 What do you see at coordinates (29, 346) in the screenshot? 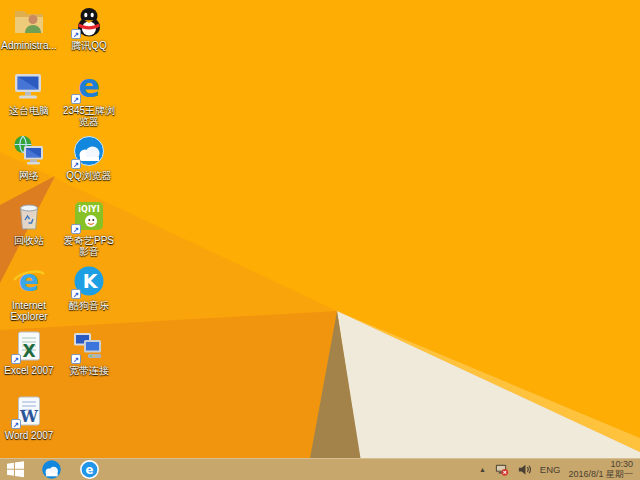
I see `excel-icon: X ↗` at bounding box center [29, 346].